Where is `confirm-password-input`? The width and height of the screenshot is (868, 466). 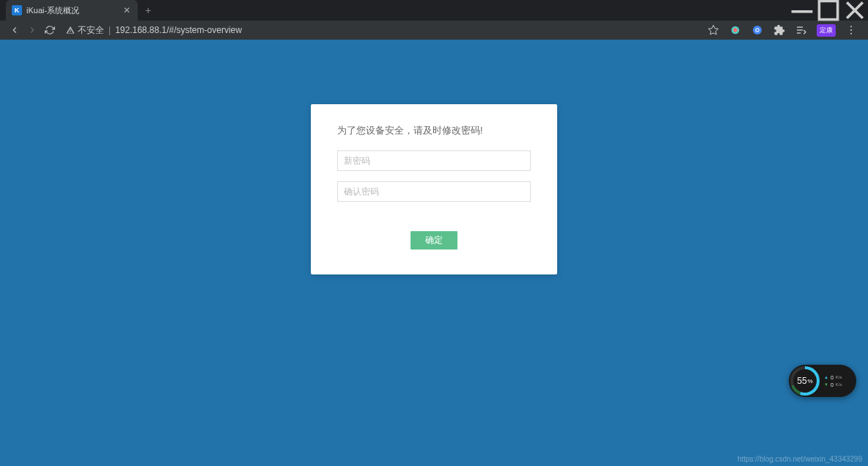
confirm-password-input is located at coordinates (434, 192).